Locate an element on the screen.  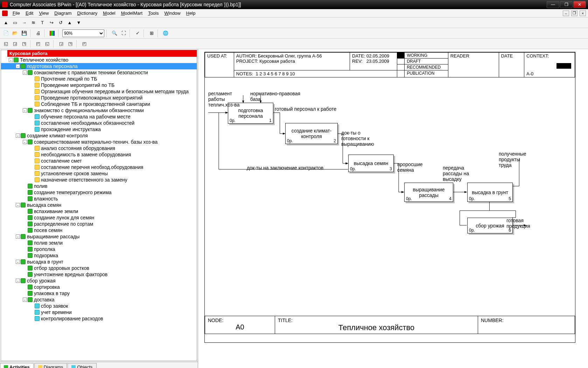
mdi-minimize-button: – is located at coordinates (566, 13).